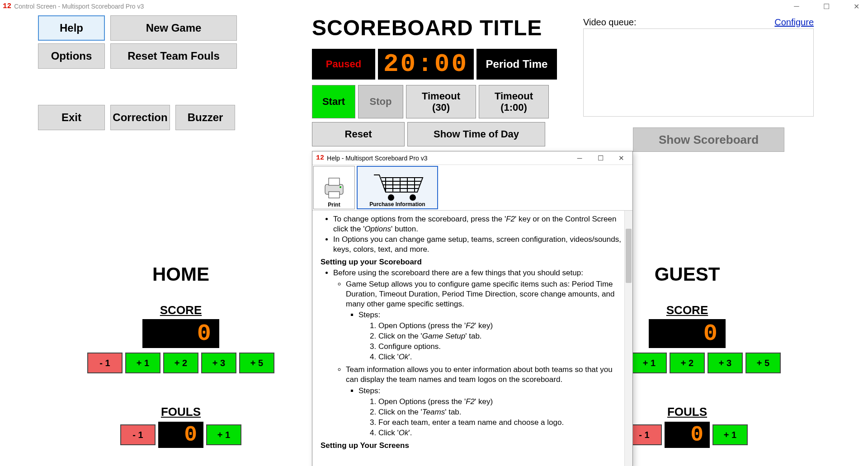 This screenshot has width=868, height=466. What do you see at coordinates (649, 363) in the screenshot?
I see `guest-score-plus-1: + 1` at bounding box center [649, 363].